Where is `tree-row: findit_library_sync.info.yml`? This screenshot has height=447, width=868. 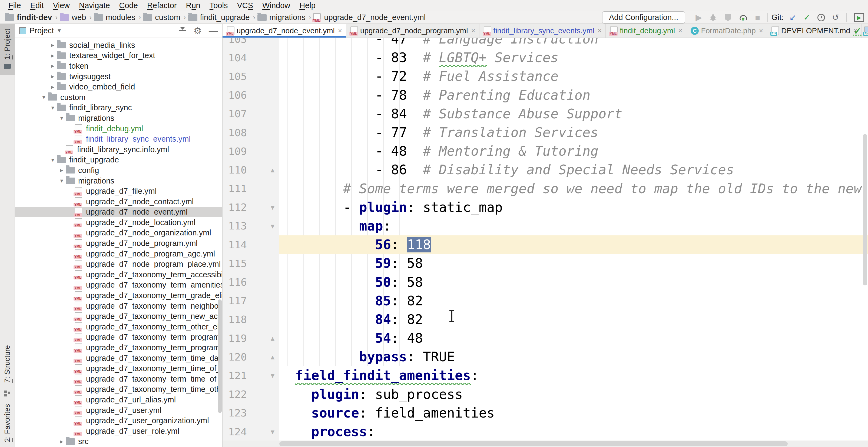
tree-row: findit_library_sync.info.yml is located at coordinates (119, 150).